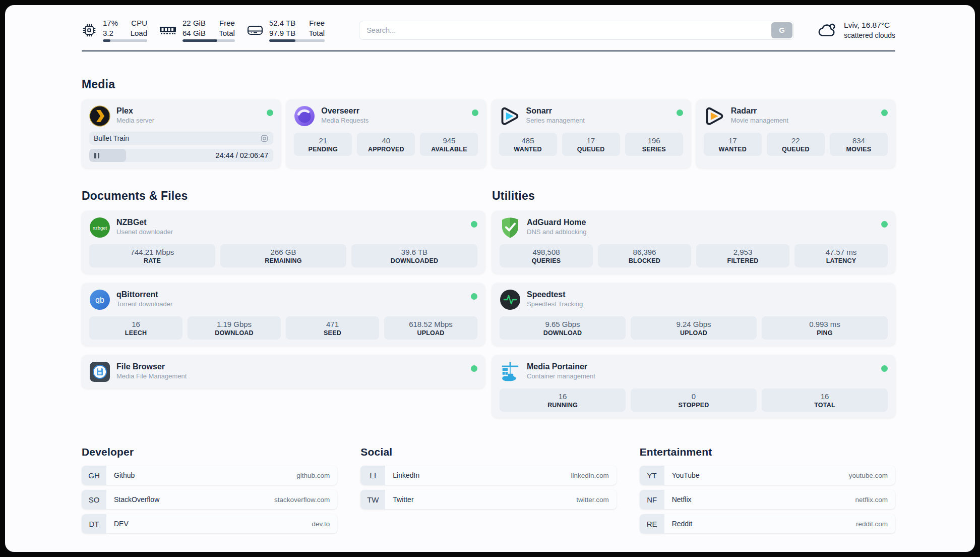  What do you see at coordinates (110, 33) in the screenshot?
I see `cpu-load-value: 3.2` at bounding box center [110, 33].